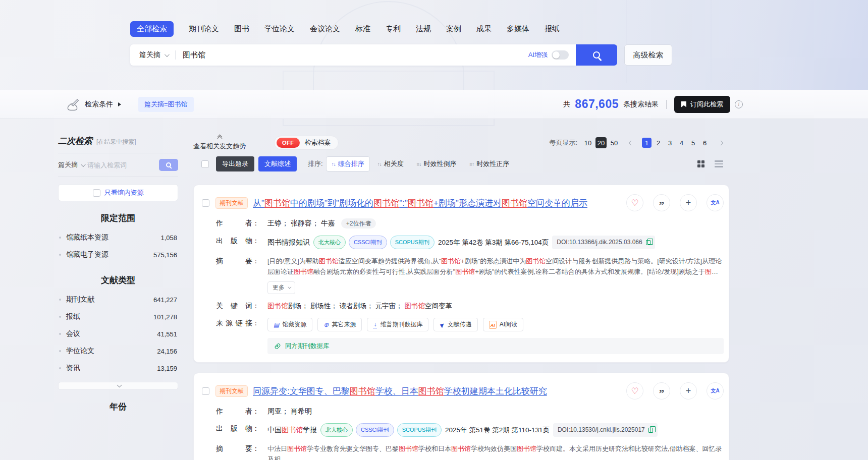  I want to click on literature-review-button: 文献综述, so click(278, 164).